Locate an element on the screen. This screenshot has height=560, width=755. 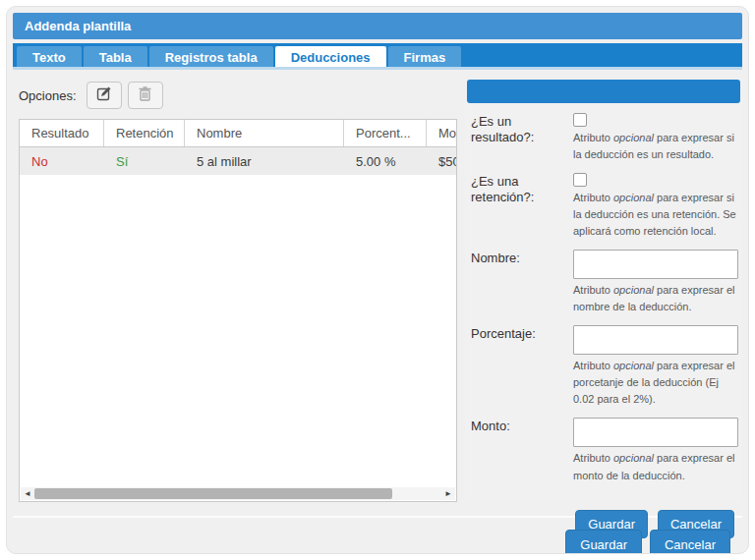
tab-tabla: Tabla is located at coordinates (116, 57).